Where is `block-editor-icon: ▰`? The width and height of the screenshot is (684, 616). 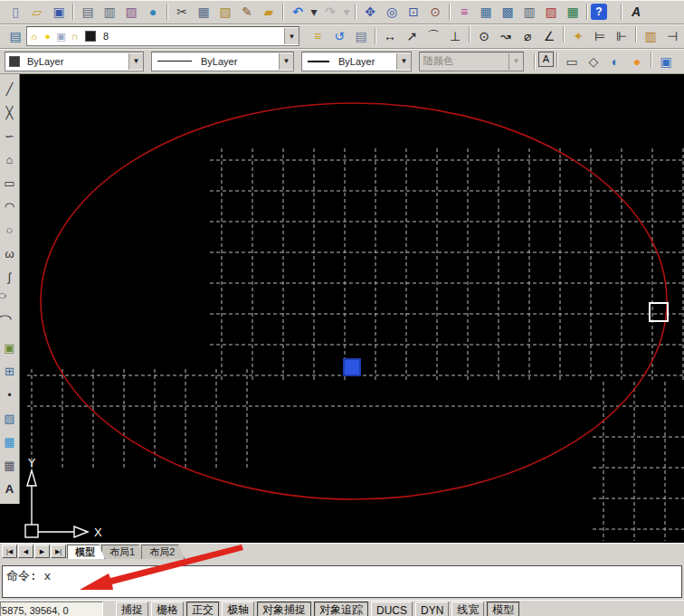
block-editor-icon: ▰ is located at coordinates (269, 12).